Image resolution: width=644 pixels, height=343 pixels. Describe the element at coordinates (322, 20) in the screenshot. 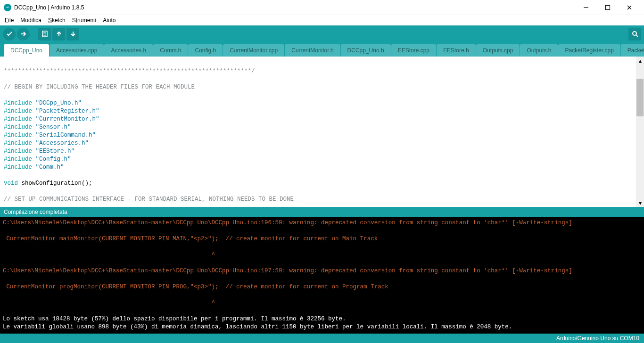

I see `menubar: File Modifica Sketch Strumenti Aiuto` at that location.